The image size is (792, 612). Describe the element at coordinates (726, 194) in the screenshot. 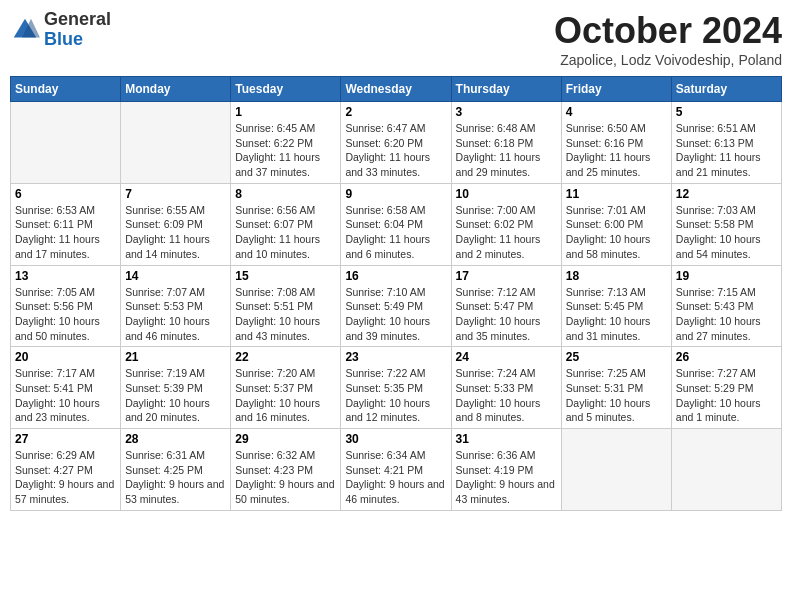

I see `day-number: 12` at that location.